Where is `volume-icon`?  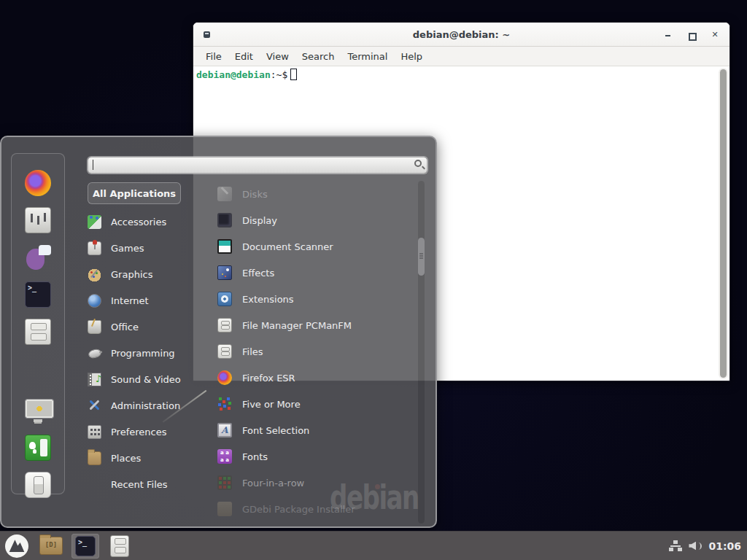
volume-icon is located at coordinates (695, 546).